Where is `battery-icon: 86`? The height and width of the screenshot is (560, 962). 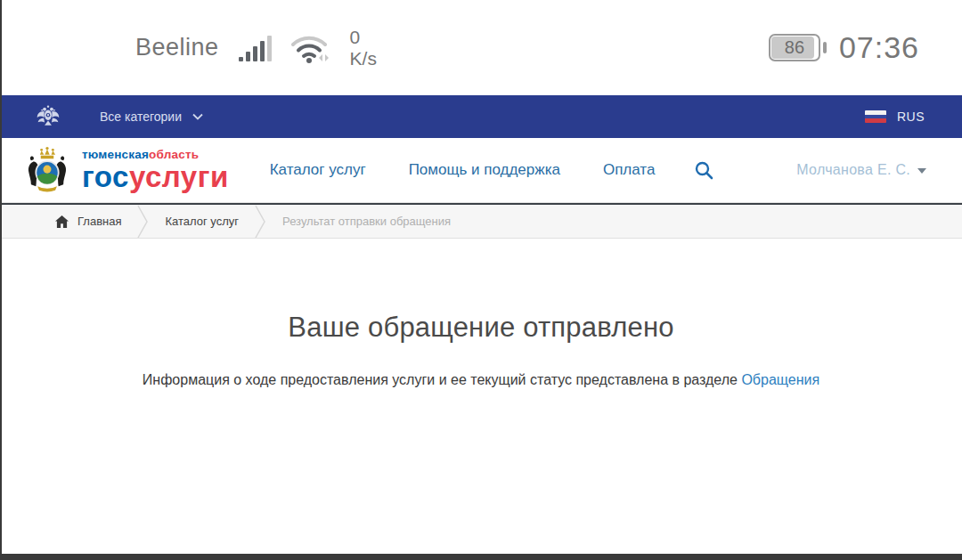
battery-icon: 86 is located at coordinates (798, 48).